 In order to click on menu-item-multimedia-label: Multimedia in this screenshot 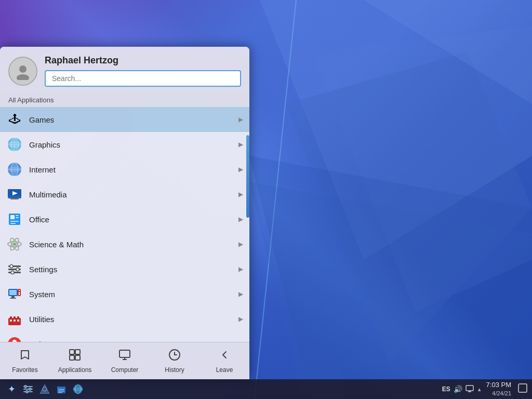, I will do `click(131, 194)`.